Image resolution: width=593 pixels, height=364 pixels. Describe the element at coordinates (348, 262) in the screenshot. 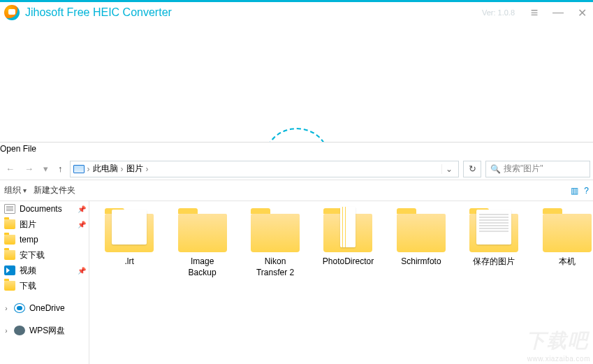

I see `folder-label: PhotoDirector` at that location.